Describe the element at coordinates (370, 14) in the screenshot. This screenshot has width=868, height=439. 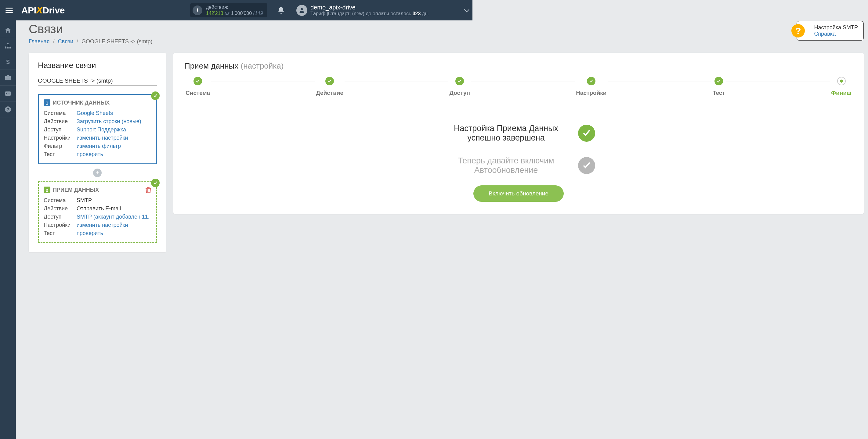
I see `user-tariff: Тариф |Стандарт| (new) до оплаты осталос…` at that location.